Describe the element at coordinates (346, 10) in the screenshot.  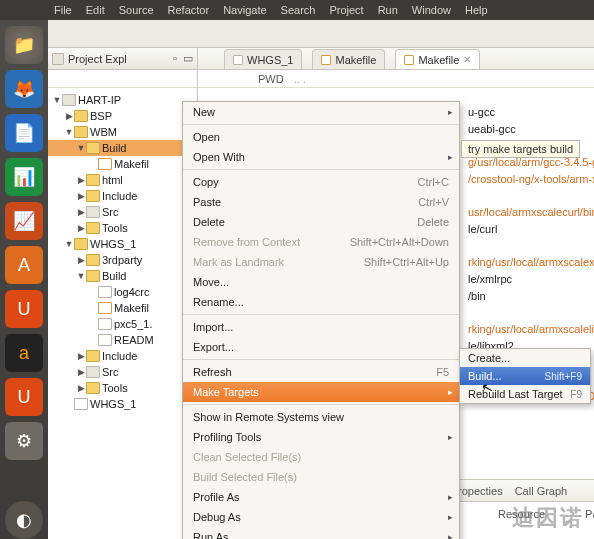
I see `menu-project: Project` at that location.